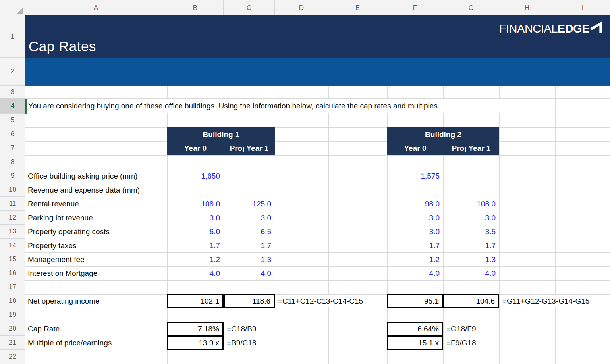  I want to click on cell-b9-value: 1,650, so click(195, 176).